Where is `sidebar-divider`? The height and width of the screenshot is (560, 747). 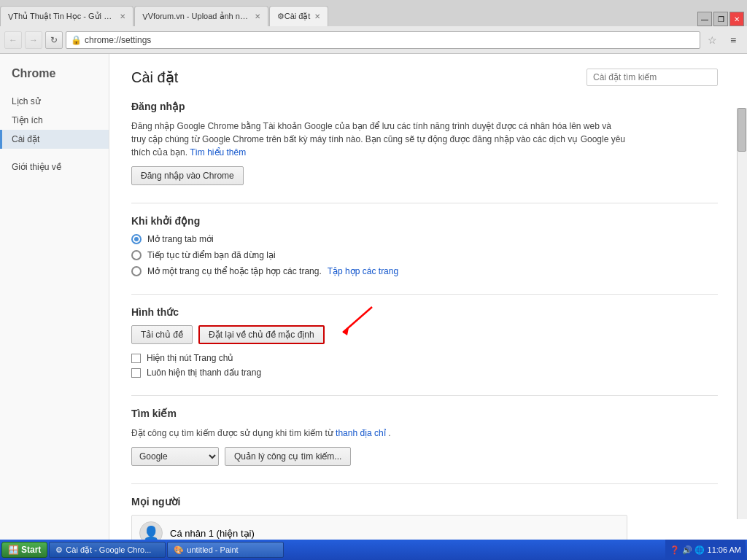
sidebar-divider is located at coordinates (54, 153).